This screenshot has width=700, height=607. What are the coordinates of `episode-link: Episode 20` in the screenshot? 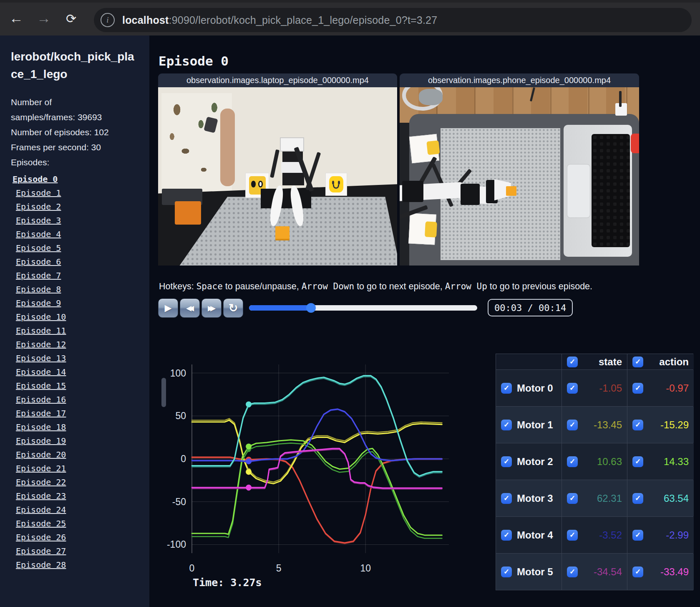 It's located at (83, 455).